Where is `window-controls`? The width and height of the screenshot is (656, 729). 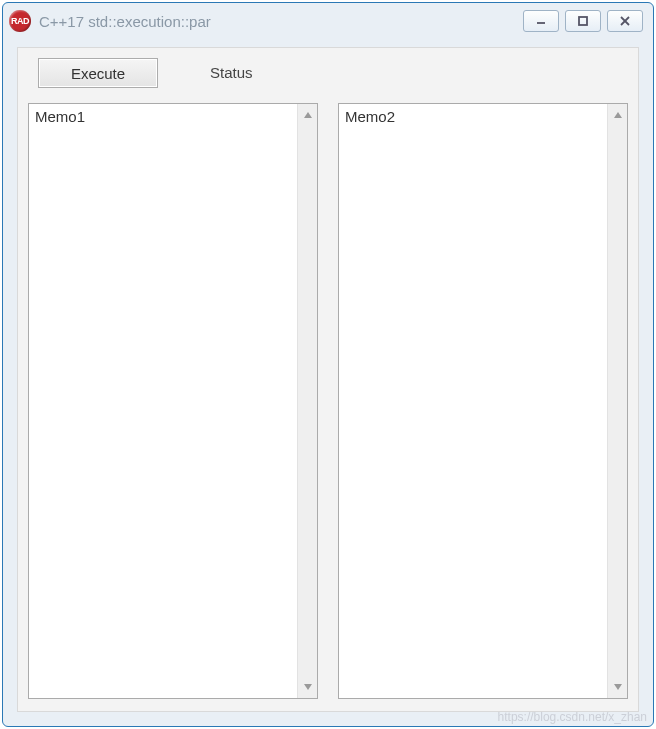 window-controls is located at coordinates (583, 21).